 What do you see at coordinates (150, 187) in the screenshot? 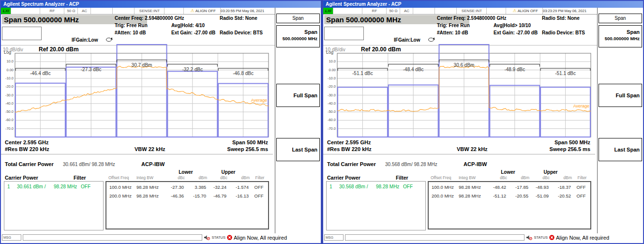
I see `offset-cell: 98.28 MHz` at bounding box center [150, 187].